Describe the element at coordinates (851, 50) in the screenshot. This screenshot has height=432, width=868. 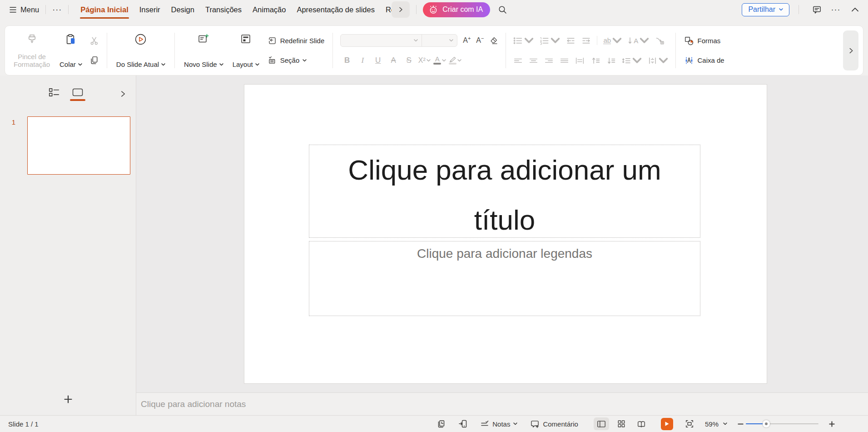
I see `ribbon-expand-button` at that location.